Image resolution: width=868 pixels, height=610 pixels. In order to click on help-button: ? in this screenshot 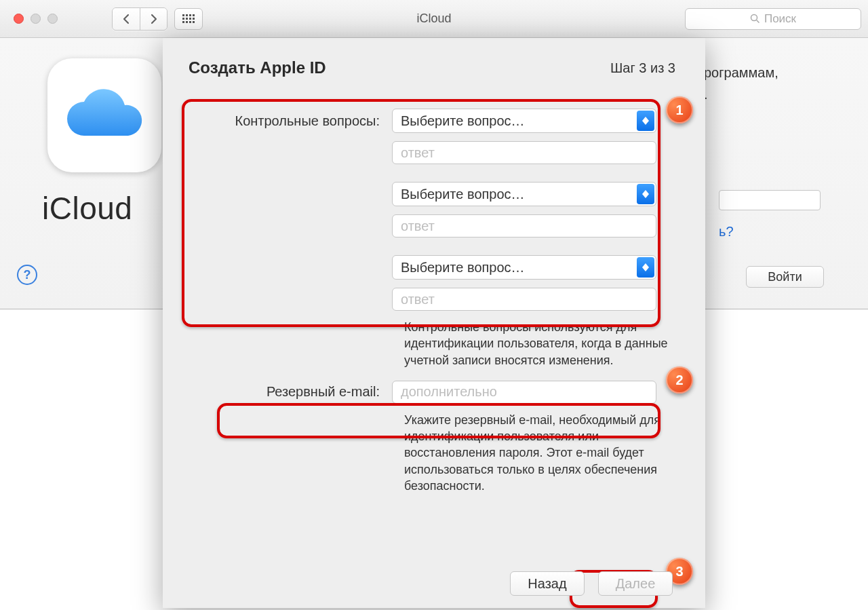, I will do `click(27, 275)`.